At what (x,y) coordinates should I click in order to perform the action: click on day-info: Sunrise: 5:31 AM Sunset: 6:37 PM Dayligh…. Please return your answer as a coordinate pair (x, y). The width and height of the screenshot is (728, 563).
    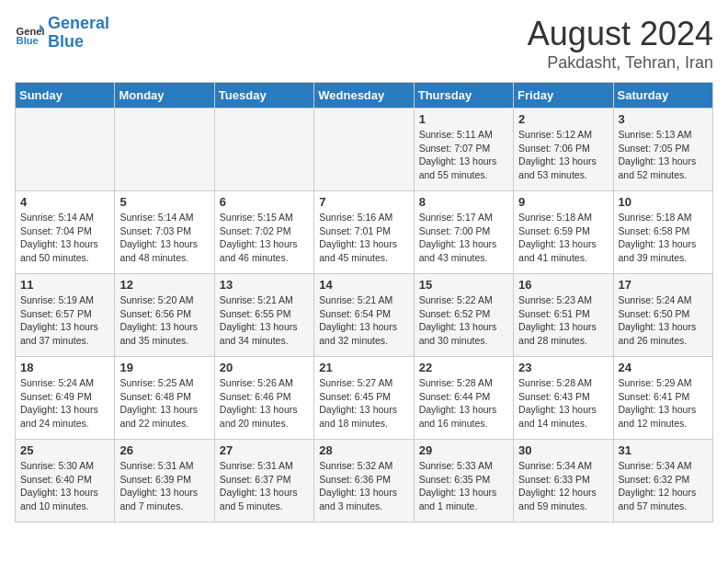
    Looking at the image, I should click on (265, 486).